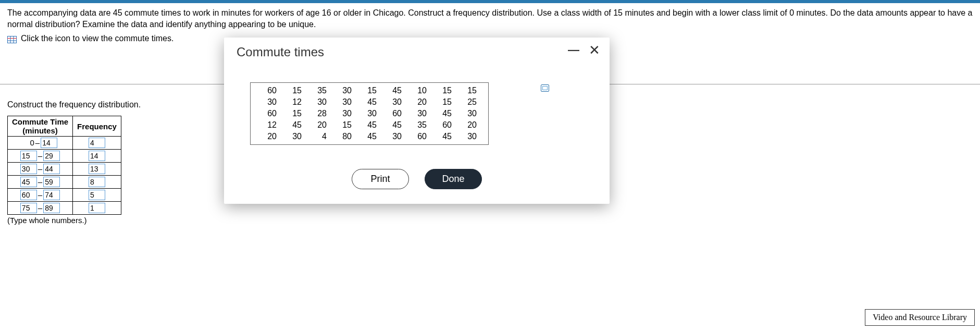 This screenshot has height=331, width=980. I want to click on question-text: The accompanying data are 45 commute tim…, so click(490, 19).